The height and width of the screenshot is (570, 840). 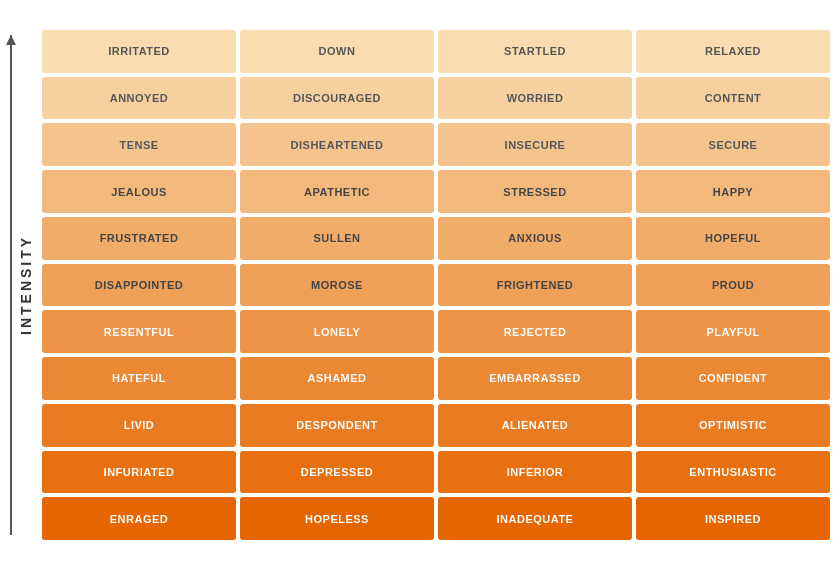 I want to click on emotion-cell: MOROSE, so click(x=337, y=286).